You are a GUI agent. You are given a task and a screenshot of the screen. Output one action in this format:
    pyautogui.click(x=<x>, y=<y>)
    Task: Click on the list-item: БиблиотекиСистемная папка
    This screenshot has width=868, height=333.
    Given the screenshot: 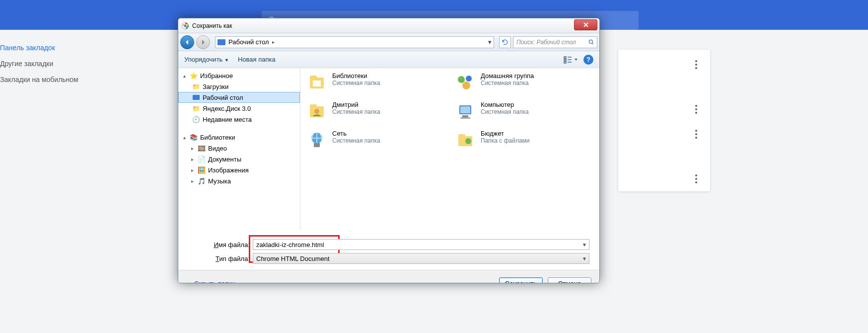 What is the action you would take?
    pyautogui.click(x=375, y=83)
    